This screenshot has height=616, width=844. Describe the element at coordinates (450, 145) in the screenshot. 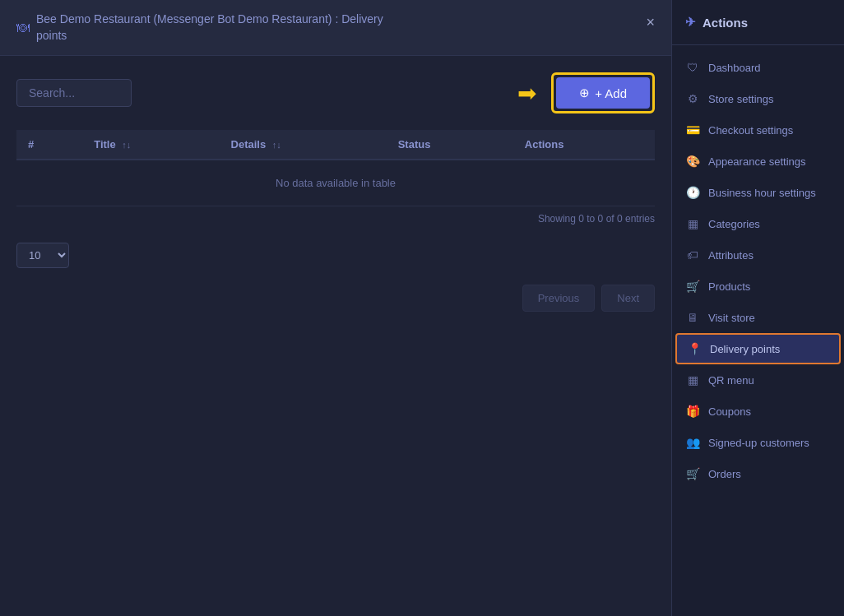

I see `col-status: Status` at that location.